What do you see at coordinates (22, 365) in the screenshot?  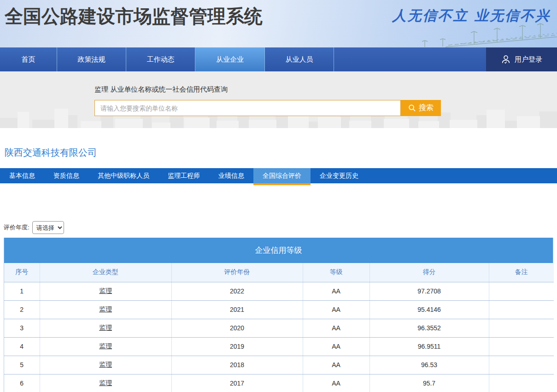 I see `cell-index: 5` at bounding box center [22, 365].